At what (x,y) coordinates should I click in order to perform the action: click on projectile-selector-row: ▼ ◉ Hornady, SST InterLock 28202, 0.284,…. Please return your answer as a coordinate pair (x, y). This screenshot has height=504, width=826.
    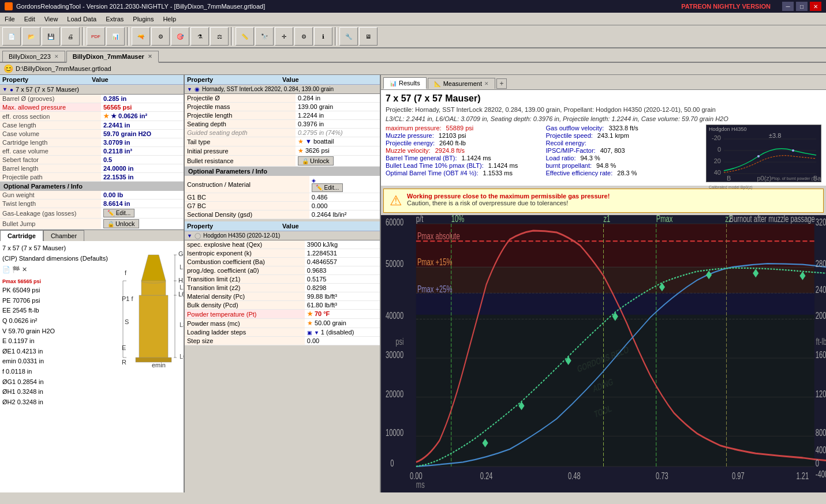
    Looking at the image, I should click on (282, 89).